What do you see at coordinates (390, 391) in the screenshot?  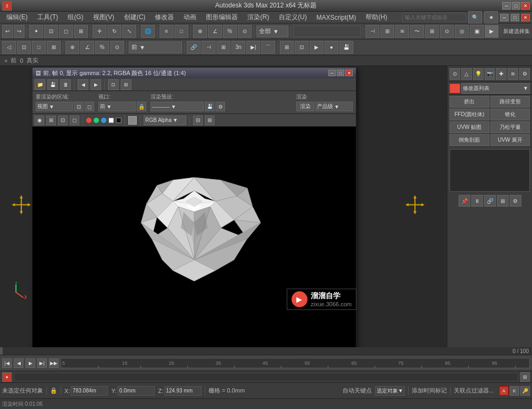 I see `filter-select: 选定对象 ▼` at bounding box center [390, 391].